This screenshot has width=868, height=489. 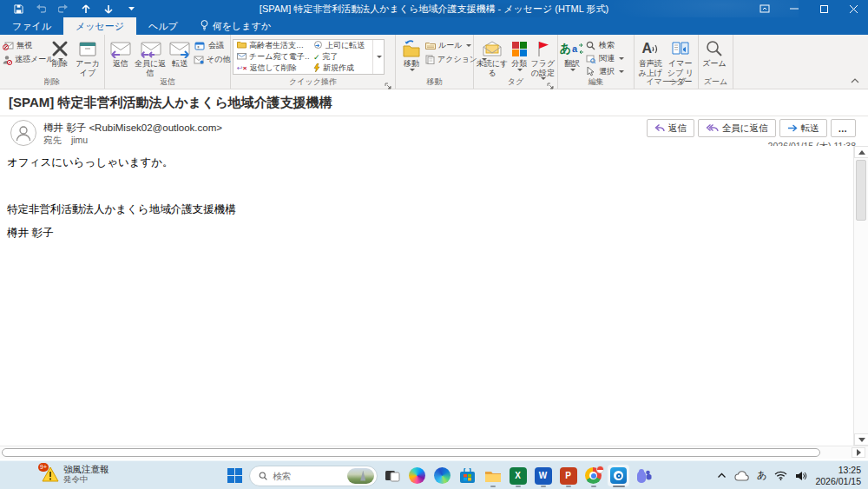 What do you see at coordinates (493, 476) in the screenshot?
I see `file-explorer-icon` at bounding box center [493, 476].